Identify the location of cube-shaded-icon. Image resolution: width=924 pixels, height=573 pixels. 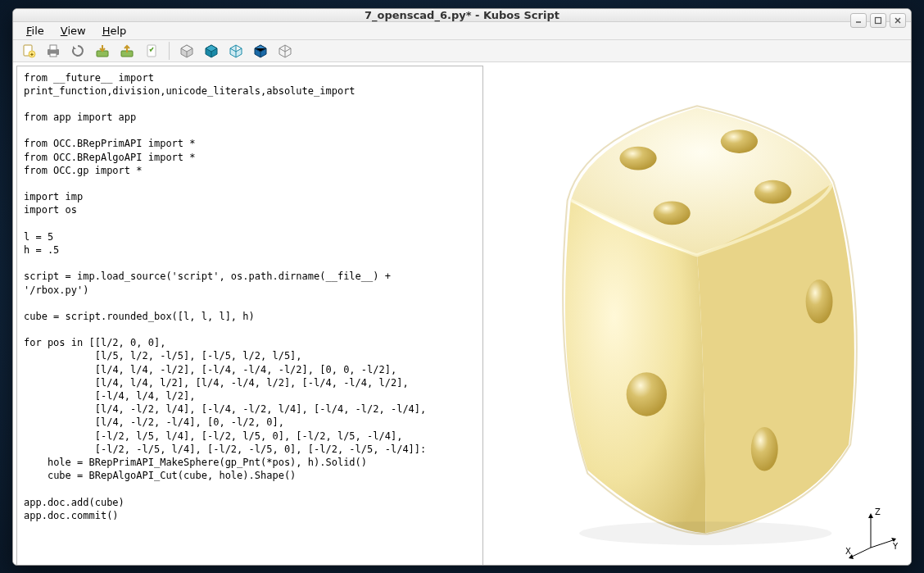
(187, 51).